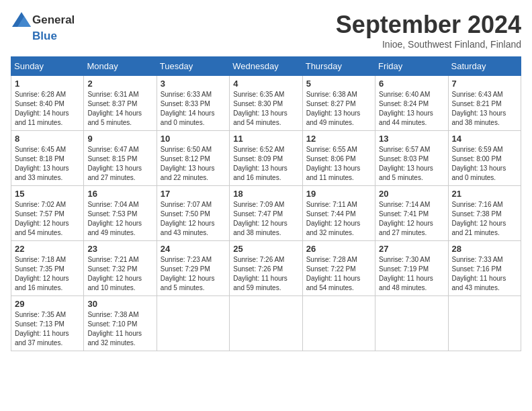 The width and height of the screenshot is (532, 411). What do you see at coordinates (485, 164) in the screenshot?
I see `day-info: Sunrise: 6:59 AMSunset: 8:00 PMDaylight:…` at bounding box center [485, 164].